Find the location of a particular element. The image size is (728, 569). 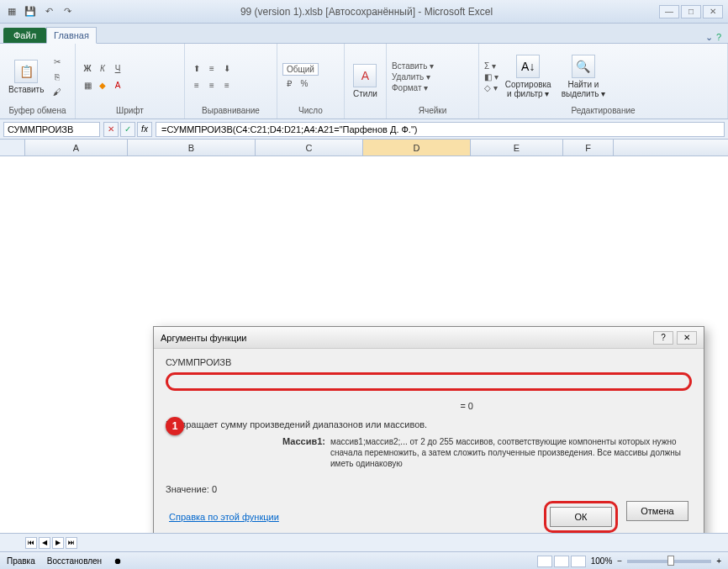

function-help-link: Справка по этой функции is located at coordinates (224, 517).